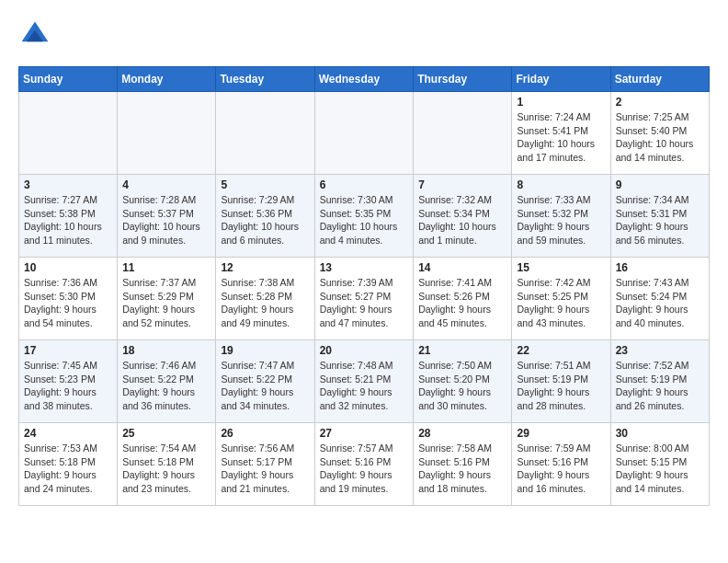  I want to click on day-info: Sunrise: 7:47 AMSunset: 5:22 PMDaylight:…, so click(265, 386).